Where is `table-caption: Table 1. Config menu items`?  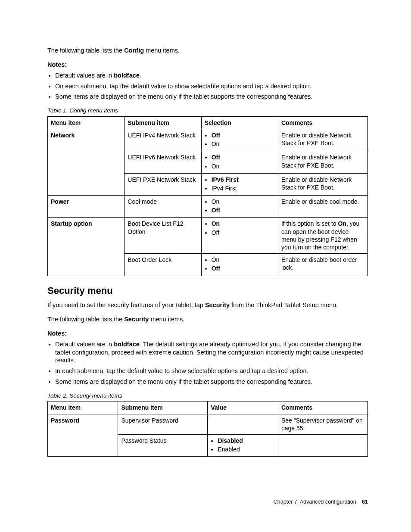 table-caption: Table 1. Config menu items is located at coordinates (208, 111).